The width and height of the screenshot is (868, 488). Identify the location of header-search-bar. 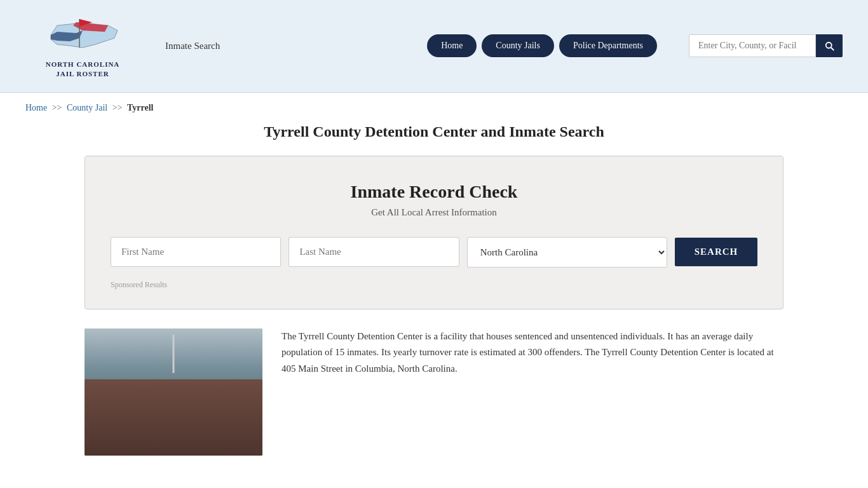
(766, 46).